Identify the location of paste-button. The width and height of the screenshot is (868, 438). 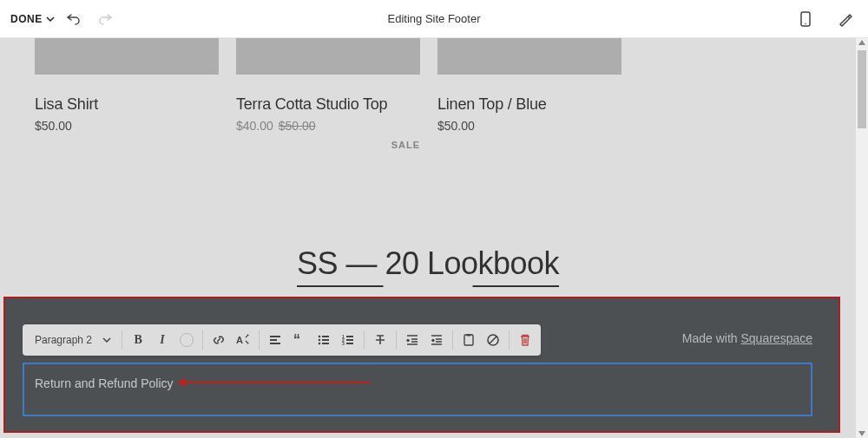
(469, 340).